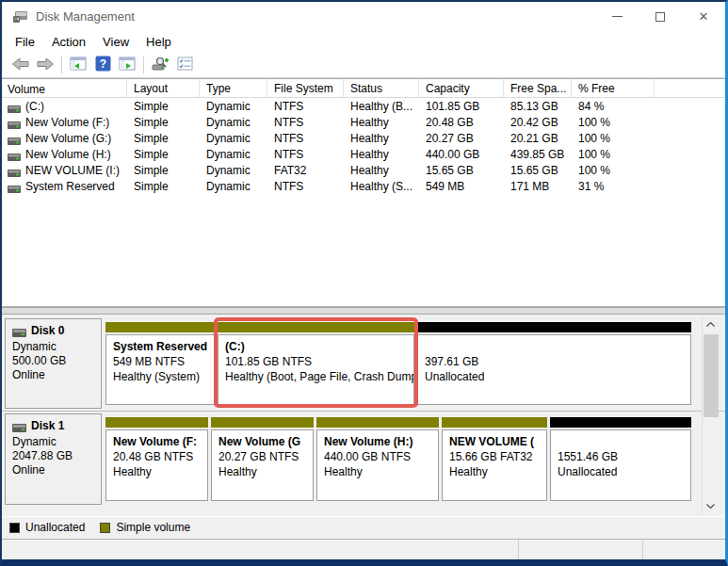  What do you see at coordinates (70, 186) in the screenshot?
I see `volume-name: System Reserved` at bounding box center [70, 186].